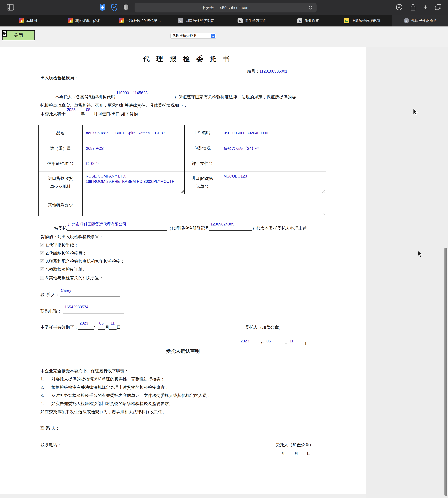 The height and width of the screenshot is (498, 448). Describe the element at coordinates (347, 21) in the screenshot. I see `minxue-favicon-icon: ES` at that location.